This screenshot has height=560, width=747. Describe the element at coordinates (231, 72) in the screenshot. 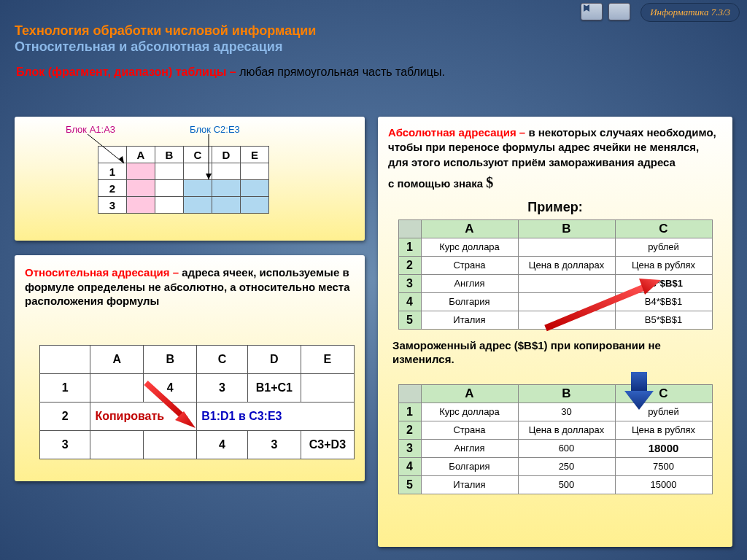

I see `block-definition: Блок (фрагмент, диапазон) таблицы – люба…` at that location.